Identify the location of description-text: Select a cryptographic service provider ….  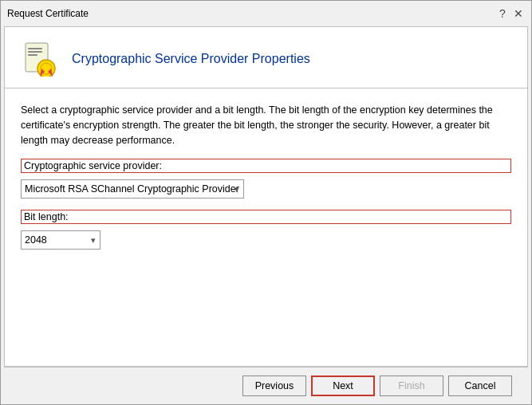
(266, 125).